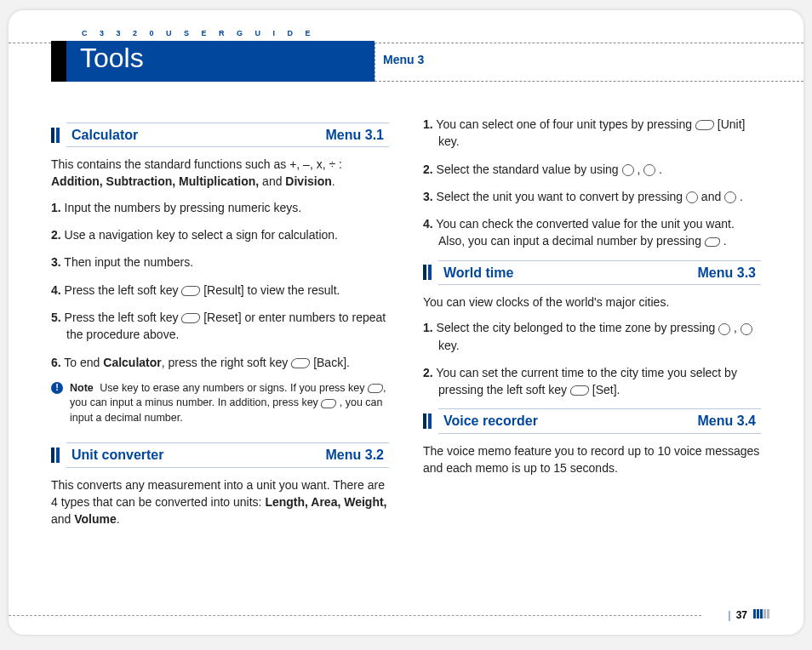 The width and height of the screenshot is (812, 650). What do you see at coordinates (761, 615) in the screenshot?
I see `footer-bars-icon` at bounding box center [761, 615].